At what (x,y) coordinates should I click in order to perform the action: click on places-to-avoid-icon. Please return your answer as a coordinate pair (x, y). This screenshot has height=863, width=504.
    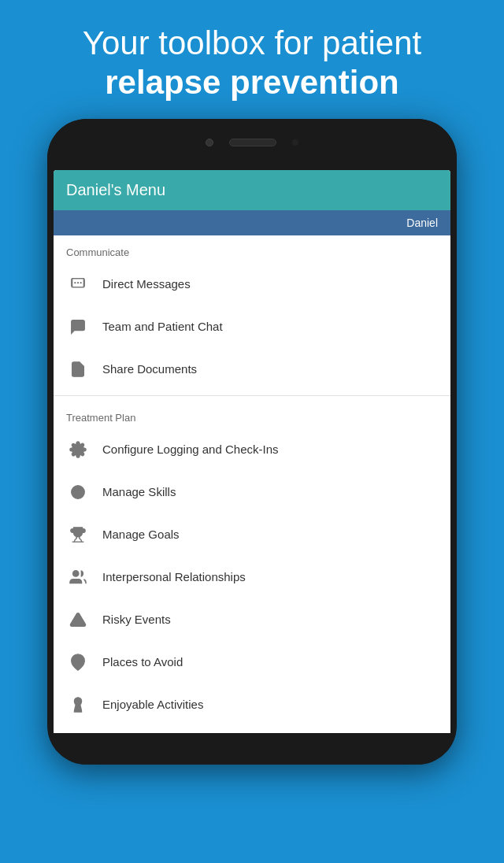
    Looking at the image, I should click on (78, 662).